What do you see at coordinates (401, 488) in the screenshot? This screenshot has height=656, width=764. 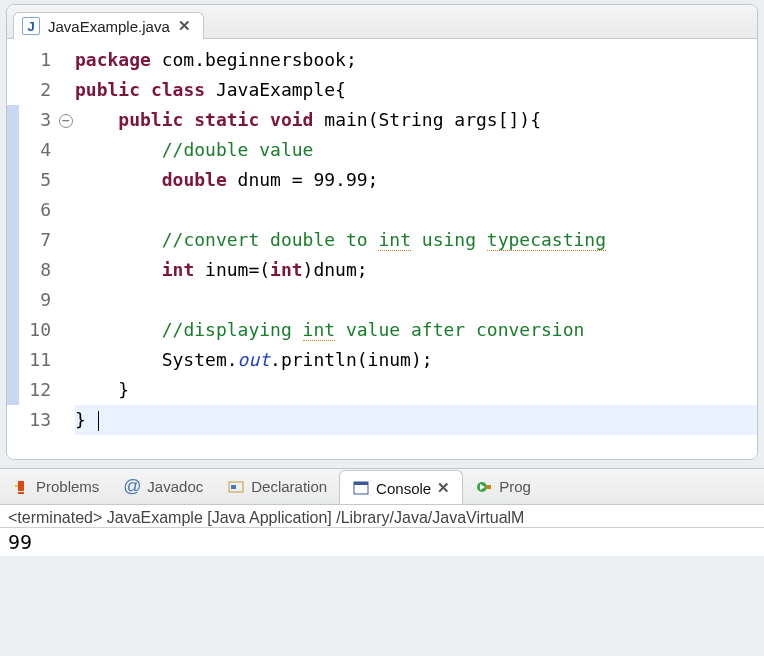 I see `tab-console: Console✕` at bounding box center [401, 488].